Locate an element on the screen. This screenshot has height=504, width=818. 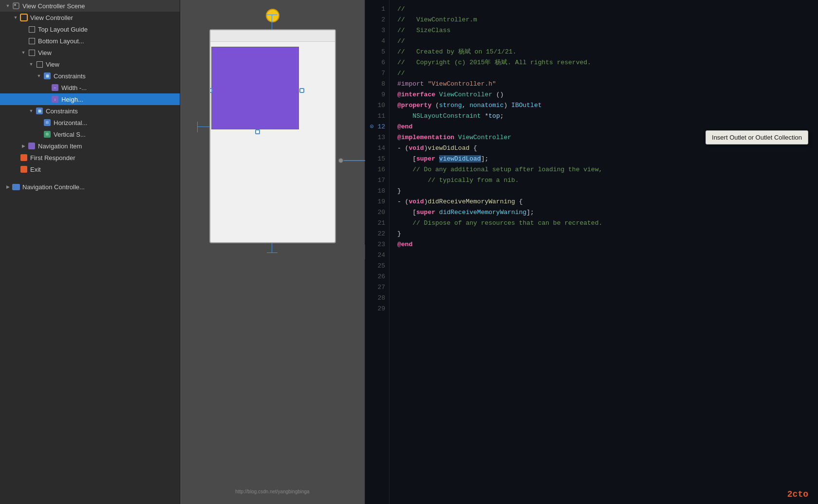
width-icon: ↔ is located at coordinates (55, 88).